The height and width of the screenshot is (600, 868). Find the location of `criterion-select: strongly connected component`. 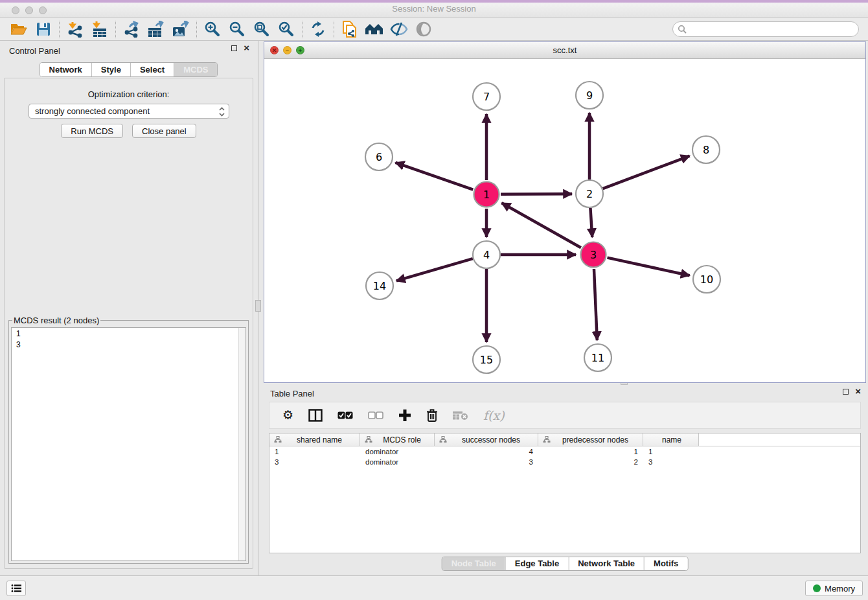

criterion-select: strongly connected component is located at coordinates (129, 111).